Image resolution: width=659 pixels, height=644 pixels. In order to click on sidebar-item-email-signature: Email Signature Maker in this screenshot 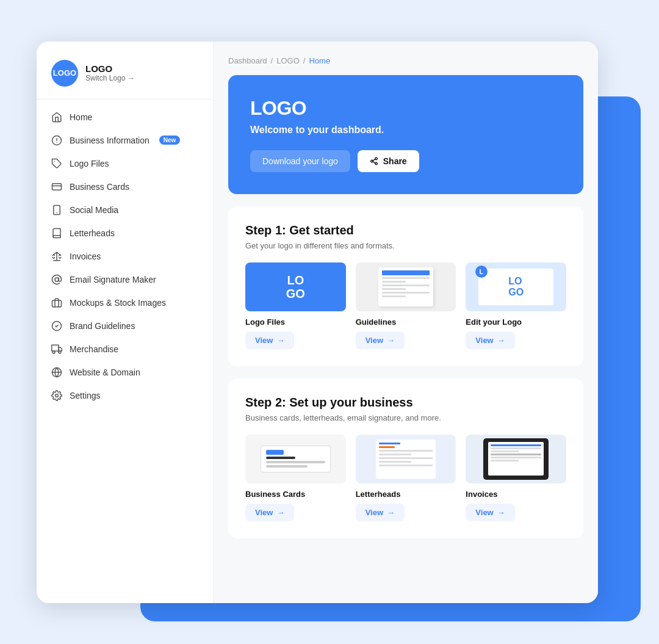, I will do `click(124, 280)`.